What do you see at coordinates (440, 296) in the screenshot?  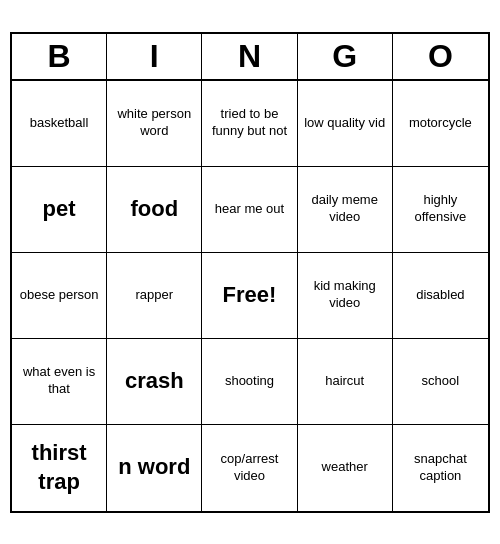 I see `bingo-cell-14: disabled` at bounding box center [440, 296].